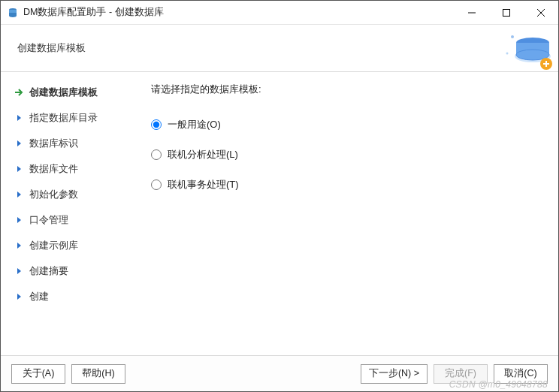  I want to click on wizard-footer: 关于(A) 帮助(H) 下一步(N) > 完成(F) 取消(C) CSDN @m…, so click(280, 373).